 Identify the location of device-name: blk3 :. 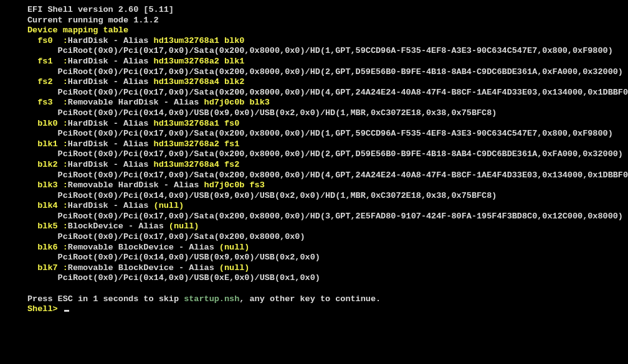
(52, 185).